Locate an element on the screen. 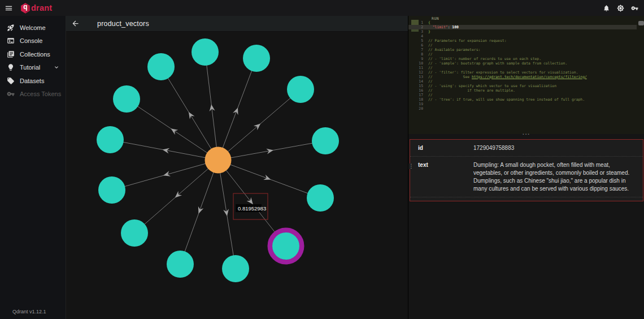  sidebar-item-label: Collections is located at coordinates (35, 54).